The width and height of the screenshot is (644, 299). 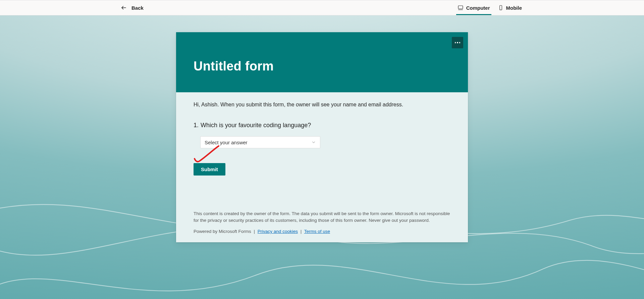 What do you see at coordinates (322, 8) in the screenshot?
I see `preview-header-bar: Back Computer Mobile` at bounding box center [322, 8].